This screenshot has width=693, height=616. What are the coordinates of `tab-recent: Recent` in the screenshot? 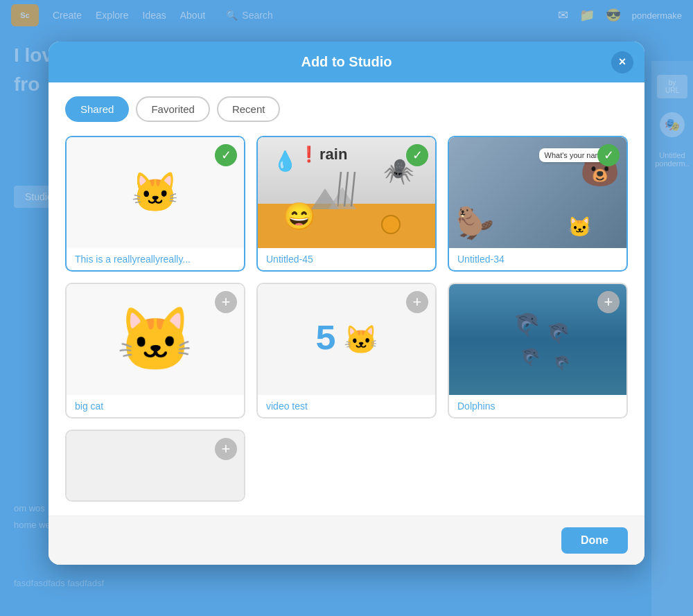 It's located at (249, 109).